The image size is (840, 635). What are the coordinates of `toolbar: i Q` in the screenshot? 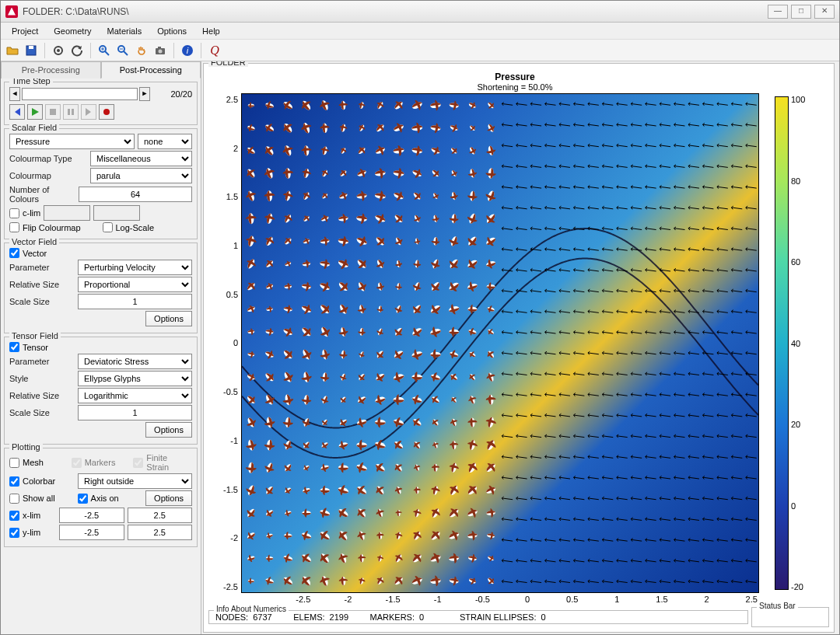 It's located at (420, 51).